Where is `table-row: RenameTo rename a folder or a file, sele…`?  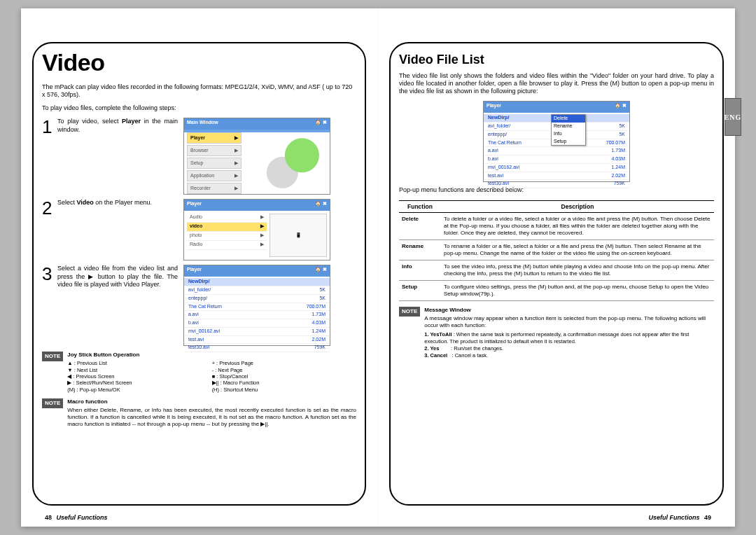
table-row: RenameTo rename a folder or a file, sele… is located at coordinates (556, 251).